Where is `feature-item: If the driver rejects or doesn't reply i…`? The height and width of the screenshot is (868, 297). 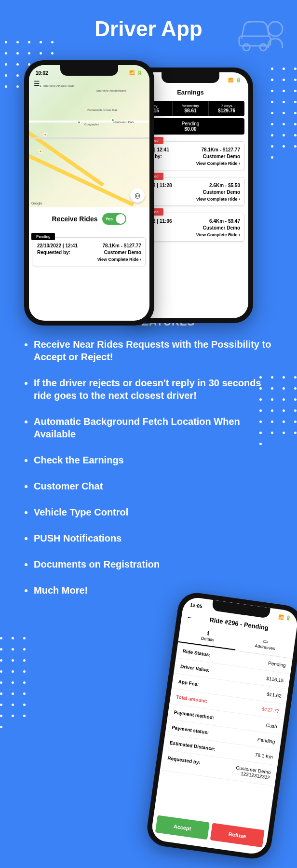 feature-item: If the driver rejects or doesn't reply i… is located at coordinates (153, 389).